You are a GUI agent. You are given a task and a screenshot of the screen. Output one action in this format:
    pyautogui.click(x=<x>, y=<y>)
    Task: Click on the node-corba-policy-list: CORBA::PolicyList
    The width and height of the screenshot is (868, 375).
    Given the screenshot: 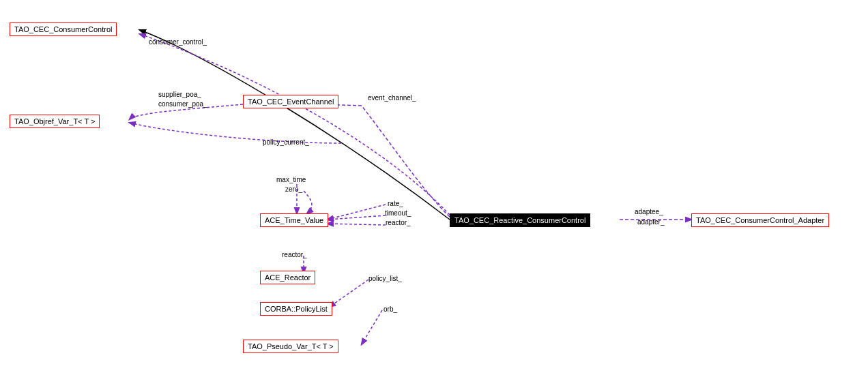 What is the action you would take?
    pyautogui.click(x=296, y=309)
    